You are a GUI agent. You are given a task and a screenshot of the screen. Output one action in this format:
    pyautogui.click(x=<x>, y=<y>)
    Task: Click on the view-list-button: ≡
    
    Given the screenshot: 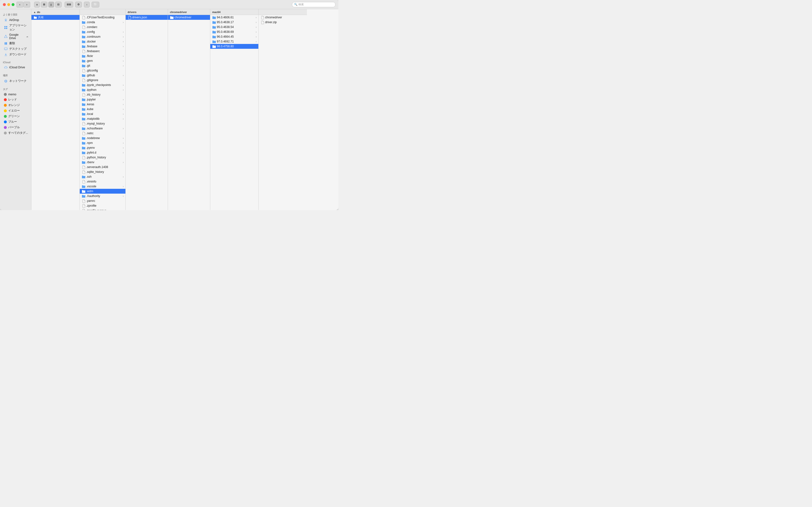 What is the action you would take?
    pyautogui.click(x=37, y=5)
    